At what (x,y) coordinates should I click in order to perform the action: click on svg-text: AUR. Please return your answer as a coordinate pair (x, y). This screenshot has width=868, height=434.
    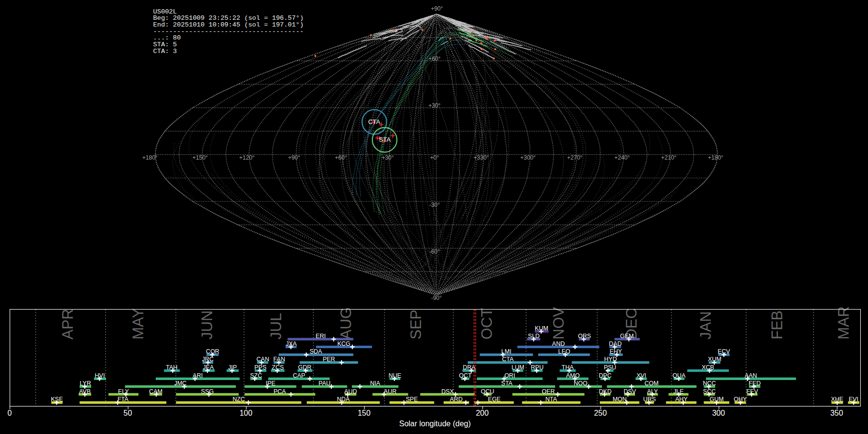
    Looking at the image, I should click on (390, 392).